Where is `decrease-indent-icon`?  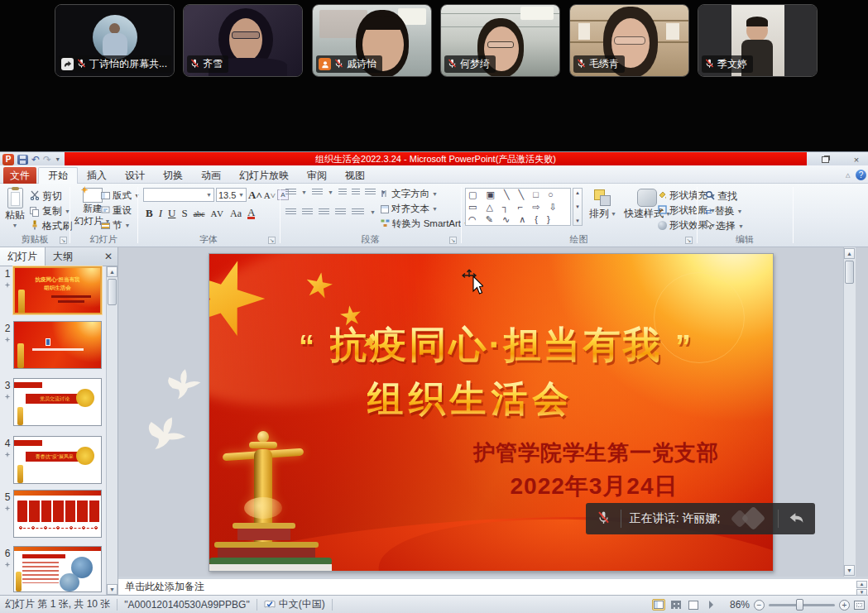
decrease-indent-icon is located at coordinates (343, 192).